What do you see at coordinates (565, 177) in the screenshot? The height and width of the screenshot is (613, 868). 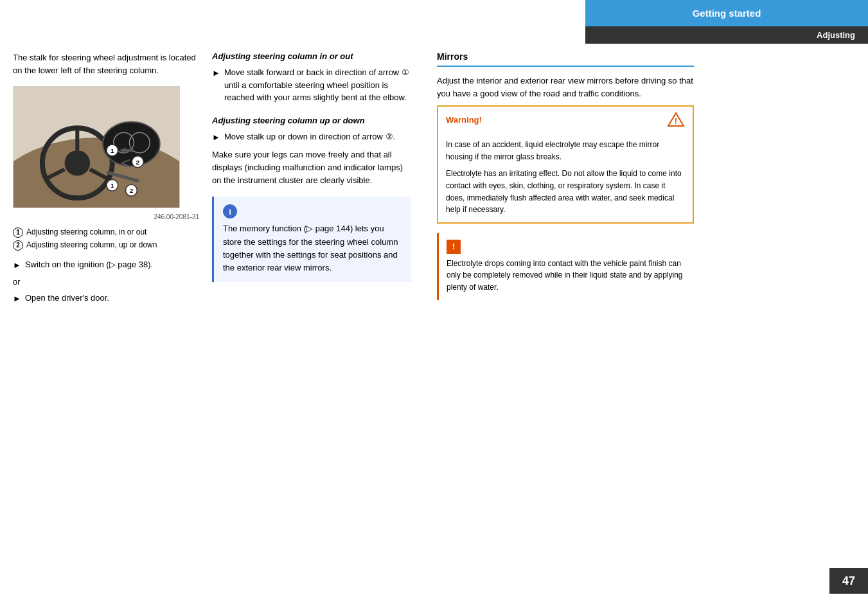 I see `warning-body: In case of an accident, liquid electroly…` at bounding box center [565, 177].